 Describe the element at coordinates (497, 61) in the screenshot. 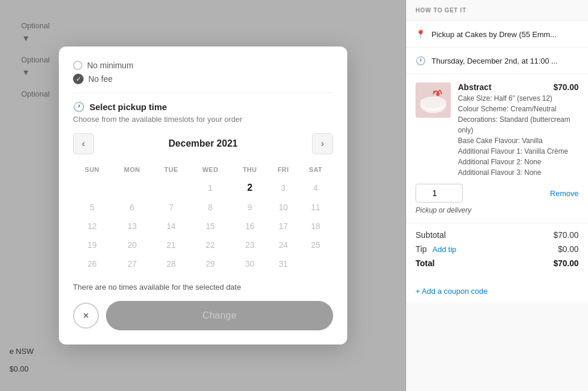

I see `pickup-time-row: 🕐 Thursday, December 2nd, at 11:00 ...` at that location.